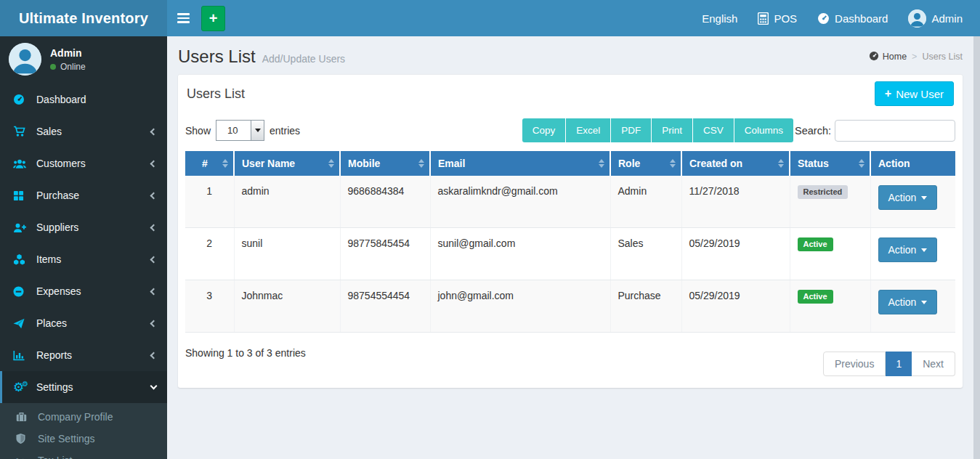  Describe the element at coordinates (646, 163) in the screenshot. I see `column-header-role: Role` at that location.